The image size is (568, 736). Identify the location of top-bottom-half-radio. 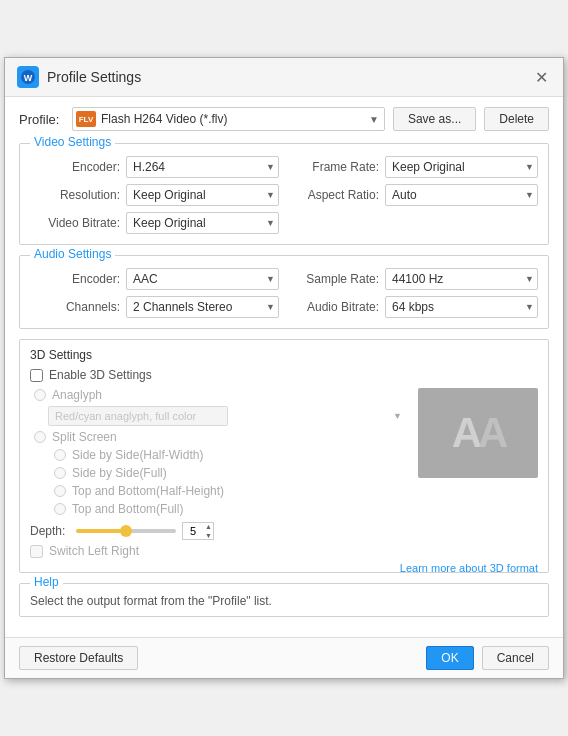
(60, 491).